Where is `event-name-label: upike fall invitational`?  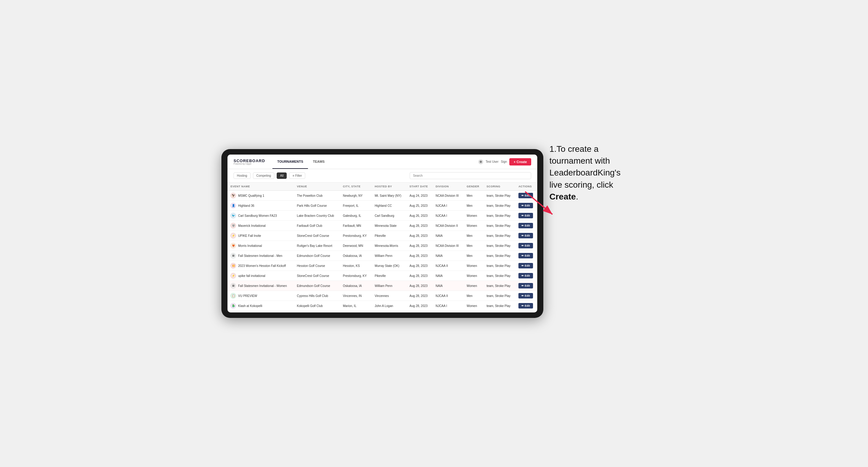
event-name-label: upike fall invitational is located at coordinates (252, 276).